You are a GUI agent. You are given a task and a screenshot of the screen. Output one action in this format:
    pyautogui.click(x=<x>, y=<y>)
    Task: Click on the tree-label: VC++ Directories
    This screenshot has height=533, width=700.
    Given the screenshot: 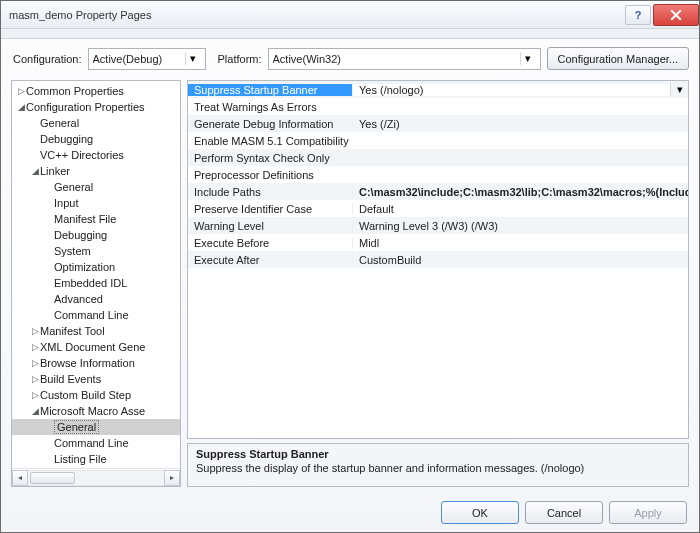 What is the action you would take?
    pyautogui.click(x=82, y=155)
    